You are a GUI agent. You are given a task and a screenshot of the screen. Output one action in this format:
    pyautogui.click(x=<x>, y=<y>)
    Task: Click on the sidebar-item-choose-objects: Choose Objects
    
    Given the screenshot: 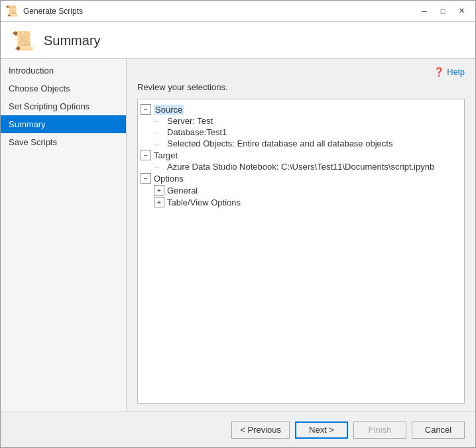 What is the action you would take?
    pyautogui.click(x=64, y=89)
    